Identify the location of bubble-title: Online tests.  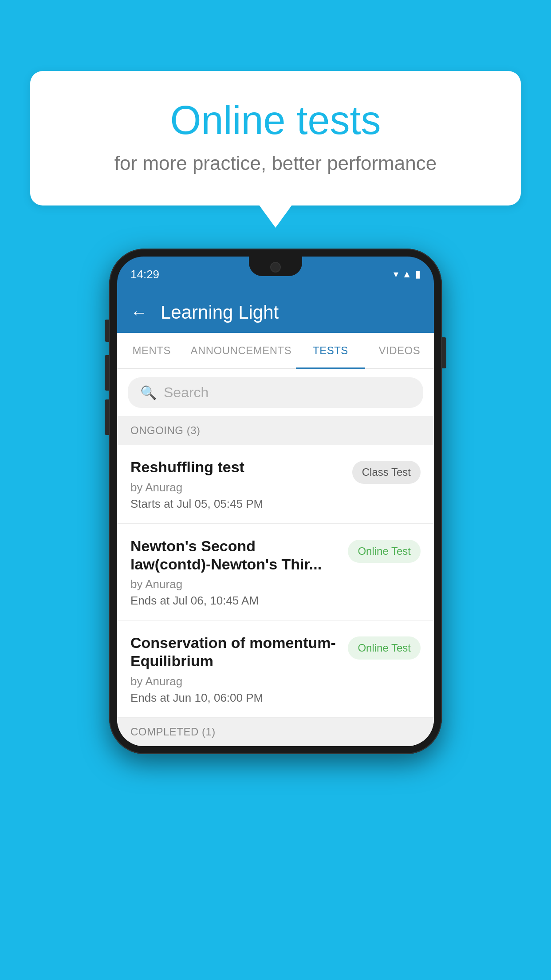
(276, 121).